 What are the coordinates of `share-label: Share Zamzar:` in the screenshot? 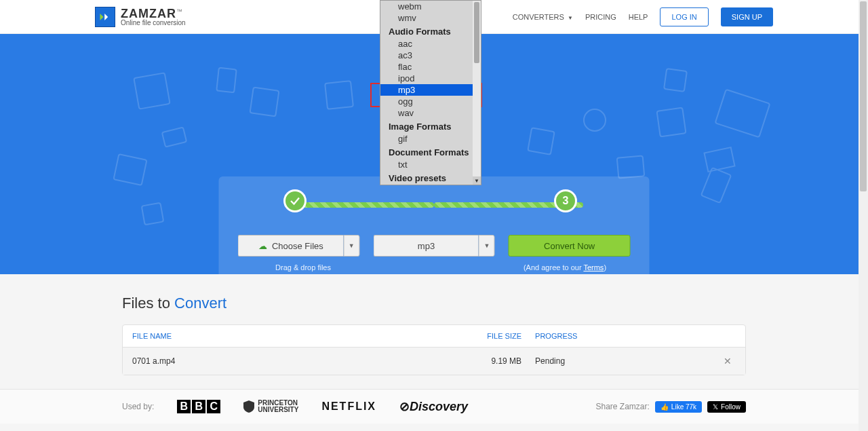 It's located at (623, 407).